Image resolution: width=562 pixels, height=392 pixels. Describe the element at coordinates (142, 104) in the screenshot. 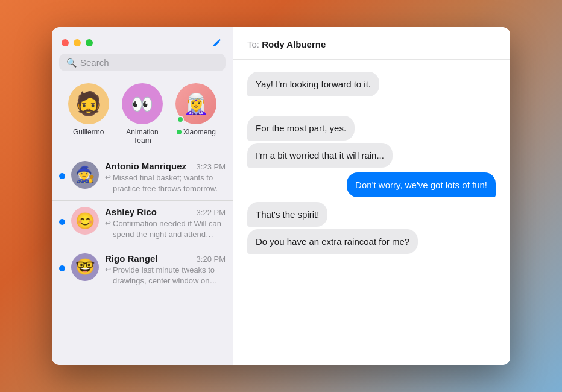

I see `avatar-wrapper-animation-team: 👀` at that location.